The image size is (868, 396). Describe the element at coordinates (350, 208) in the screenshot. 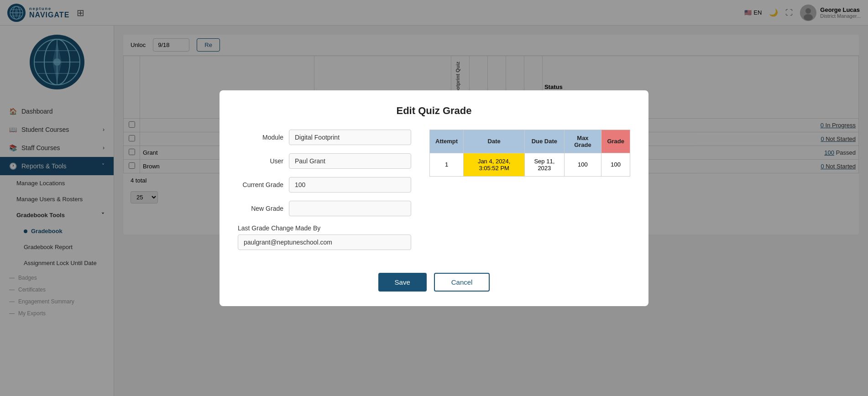

I see `new-grade-input` at that location.